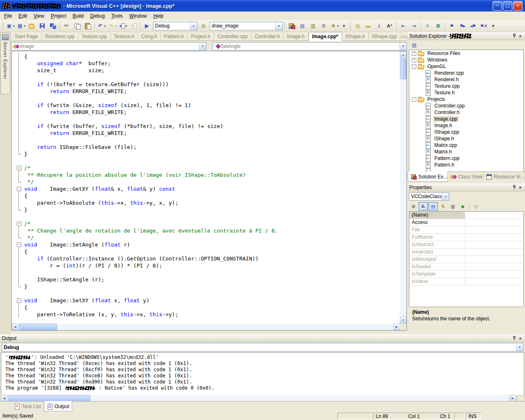 This screenshot has height=420, width=525. What do you see at coordinates (466, 259) in the screenshot?
I see `properties-grid: (Name)AccessFileFullNameIsAbstractIsInje…` at bounding box center [466, 259].